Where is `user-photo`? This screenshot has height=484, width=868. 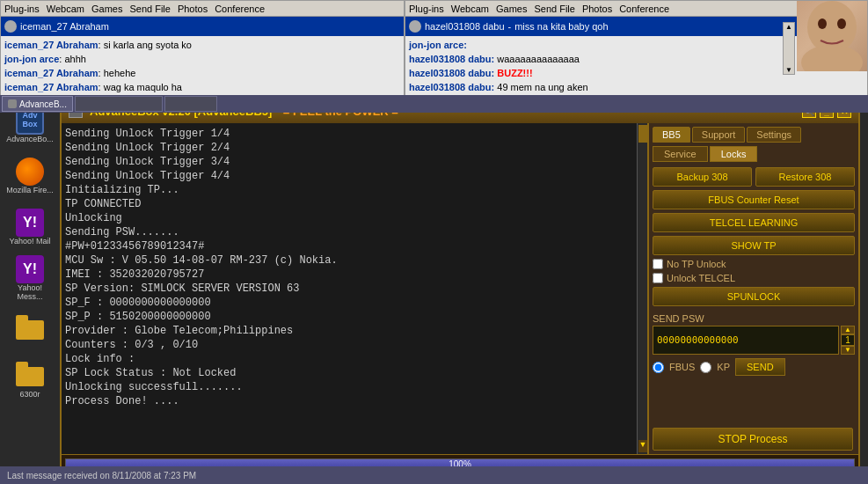
user-photo is located at coordinates (832, 36).